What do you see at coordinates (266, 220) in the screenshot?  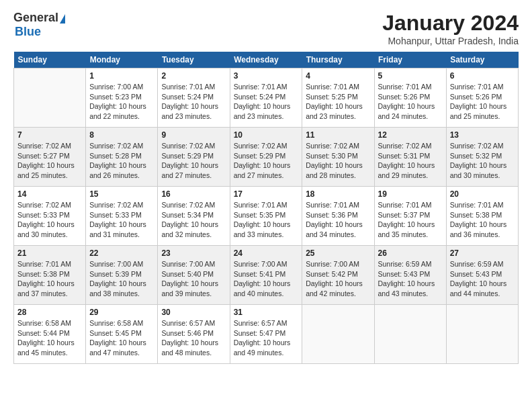 I see `day-info: Sunrise: 7:01 AM Sunset: 5:35 PM Dayligh…` at bounding box center [266, 220].